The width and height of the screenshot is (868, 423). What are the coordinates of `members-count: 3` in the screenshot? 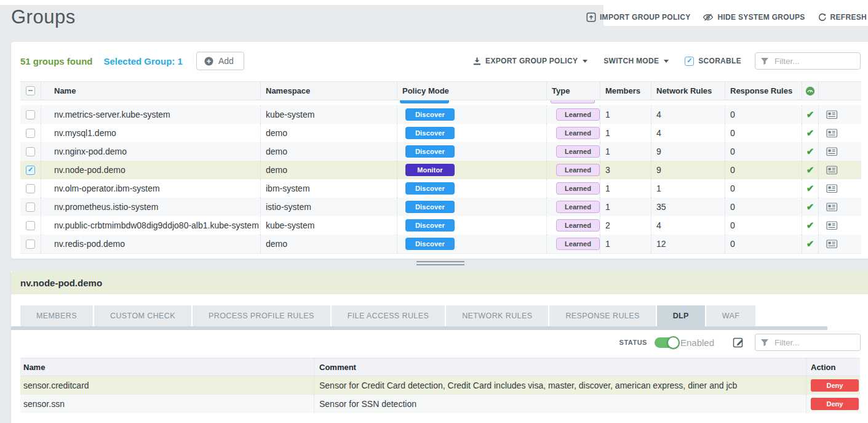 It's located at (625, 170).